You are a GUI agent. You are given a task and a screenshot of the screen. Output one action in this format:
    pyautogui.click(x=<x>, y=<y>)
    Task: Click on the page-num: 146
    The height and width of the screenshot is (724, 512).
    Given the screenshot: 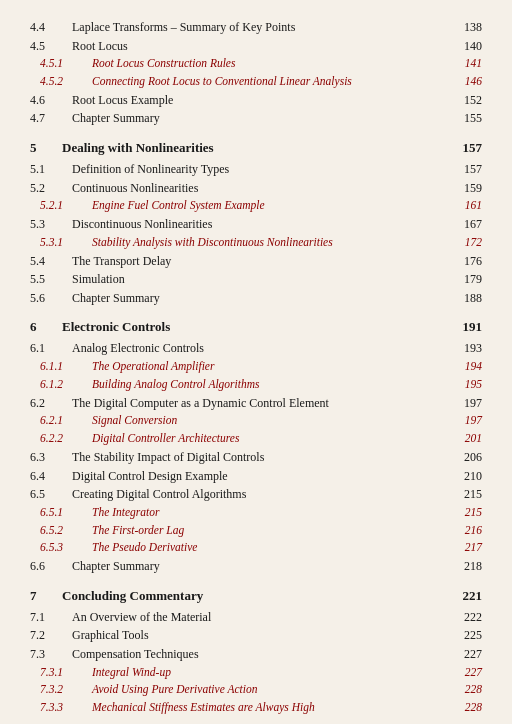 What is the action you would take?
    pyautogui.click(x=468, y=82)
    